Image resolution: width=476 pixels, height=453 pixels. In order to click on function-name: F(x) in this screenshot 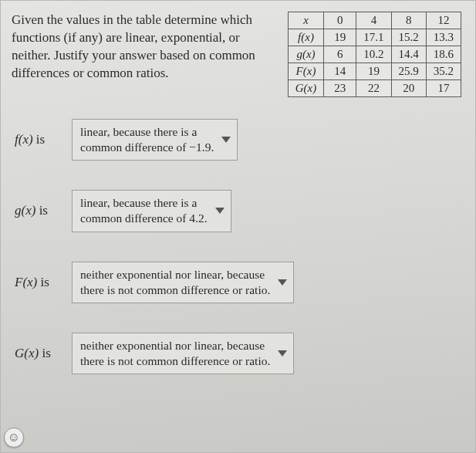, I will do `click(26, 282)`.